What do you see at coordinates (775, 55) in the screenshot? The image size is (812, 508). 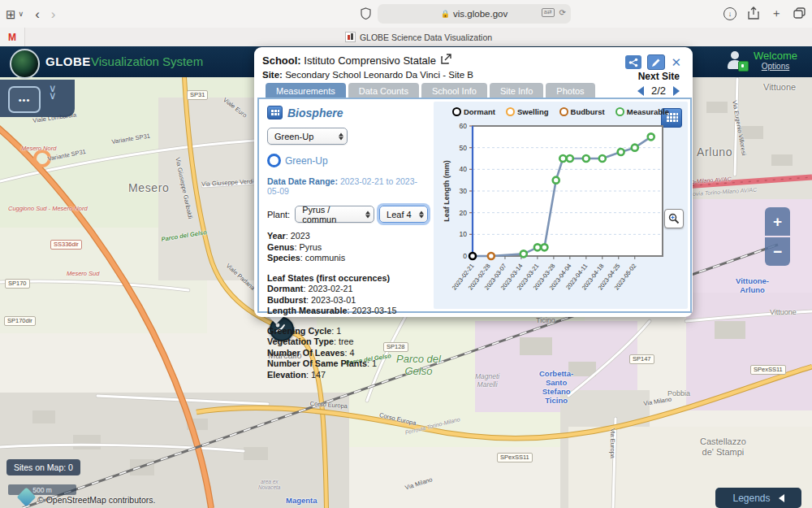 I see `welcome-text: Welcome` at bounding box center [775, 55].